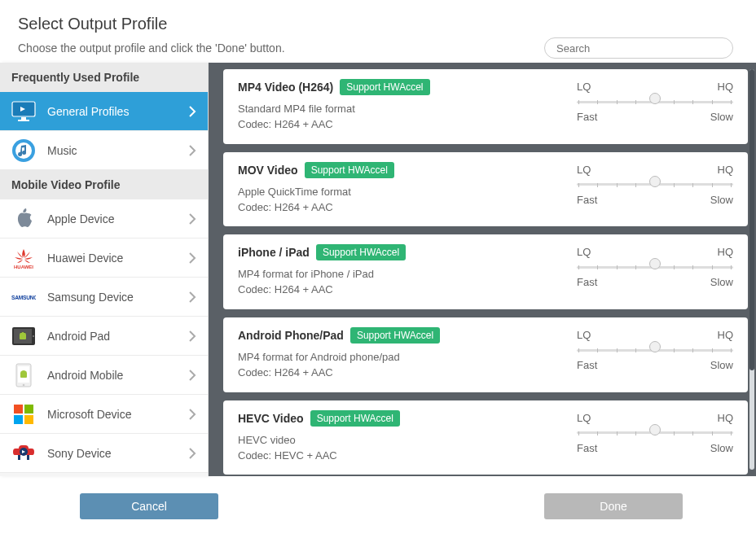 The width and height of the screenshot is (756, 547). I want to click on scrollbar-thumb, so click(752, 220).